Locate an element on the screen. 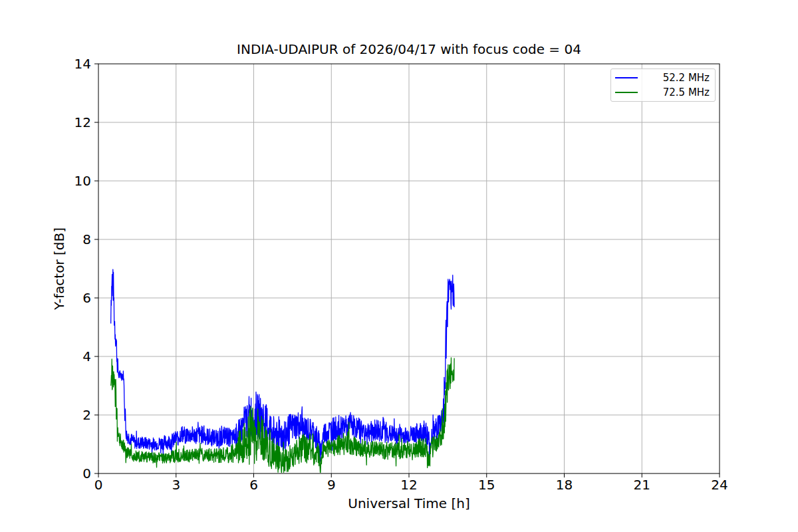 This screenshot has height=532, width=798. x-tick-label-12: 12 is located at coordinates (408, 485).